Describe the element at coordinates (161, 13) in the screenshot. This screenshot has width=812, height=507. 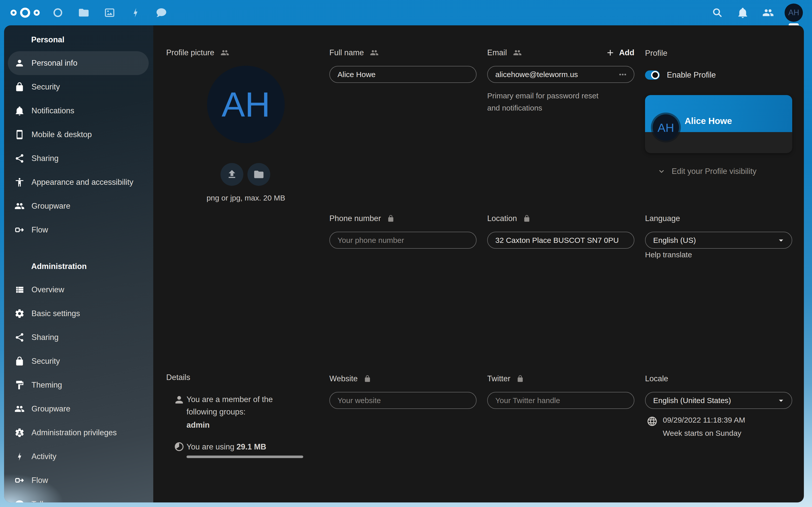
I see `app-talk-icon` at that location.